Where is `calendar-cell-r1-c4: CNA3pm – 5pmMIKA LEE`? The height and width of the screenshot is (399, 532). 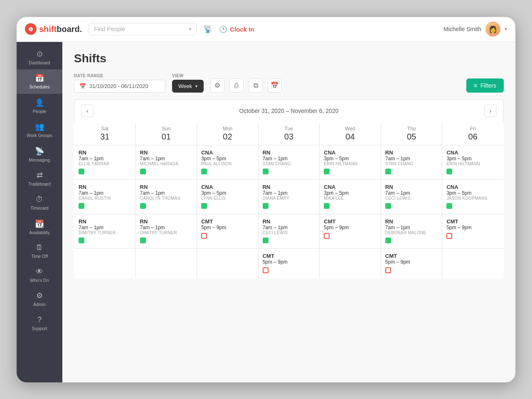
calendar-cell-r1-c4: CNA3pm – 5pmMIKA LEE is located at coordinates (350, 197).